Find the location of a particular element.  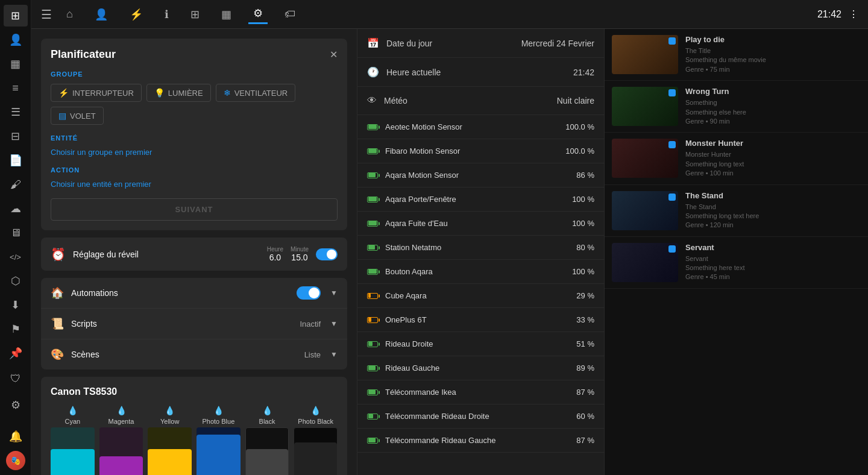

bolt-icon: ⚡ is located at coordinates (64, 93).